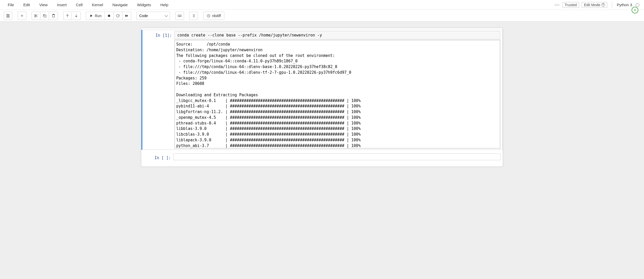 This screenshot has width=644, height=279. Describe the element at coordinates (635, 10) in the screenshot. I see `close-icon` at that location.